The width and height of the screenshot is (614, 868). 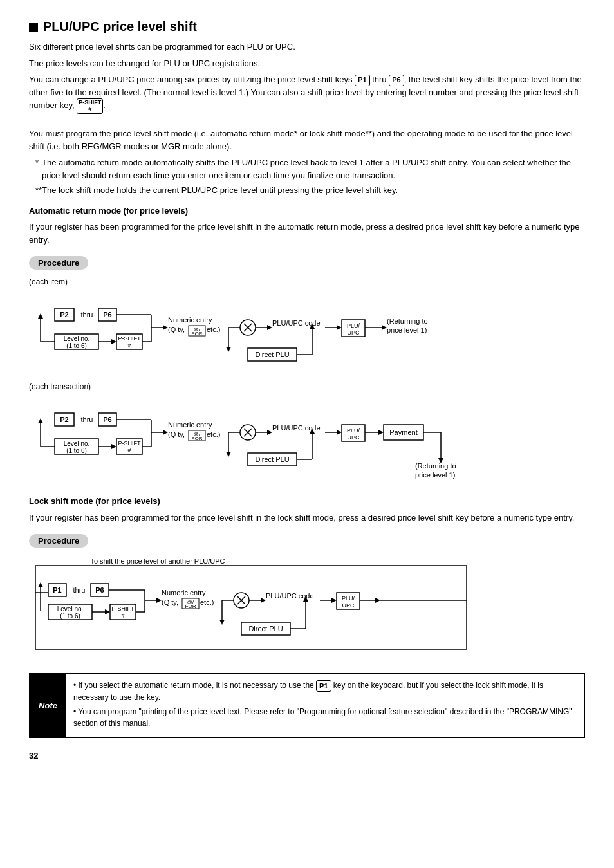 What do you see at coordinates (59, 540) in the screenshot?
I see `procedure-badge-2: Procedure` at bounding box center [59, 540].